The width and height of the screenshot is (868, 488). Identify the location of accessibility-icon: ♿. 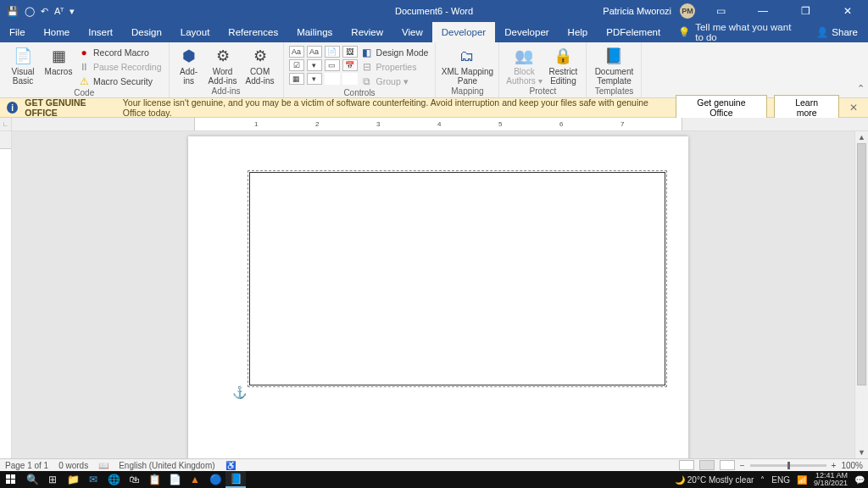
(231, 466).